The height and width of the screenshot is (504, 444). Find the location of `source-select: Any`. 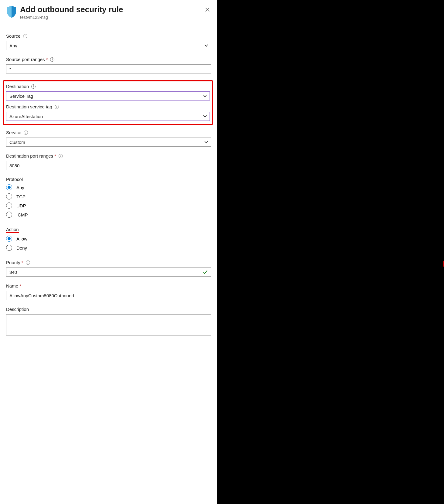

source-select: Any is located at coordinates (109, 46).